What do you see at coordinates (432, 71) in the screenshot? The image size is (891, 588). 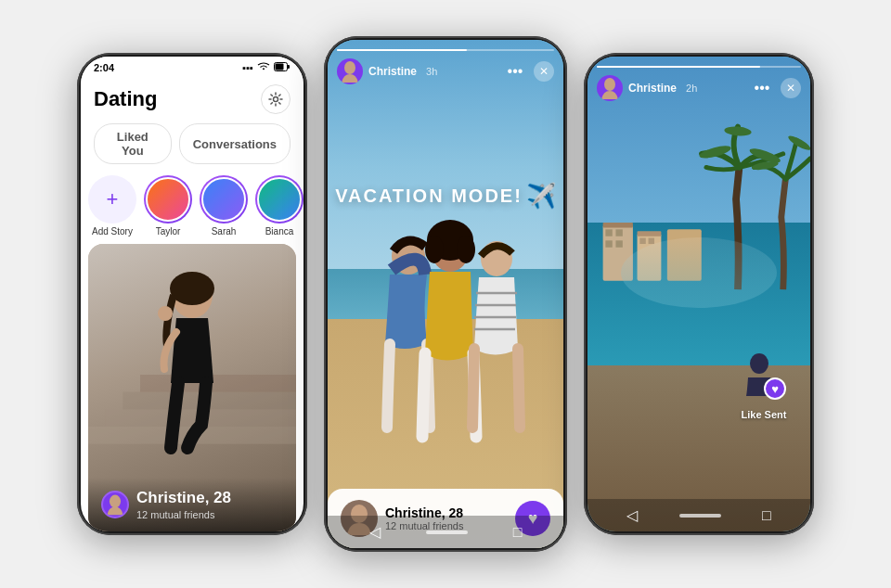 I see `story-time-2: 3h` at bounding box center [432, 71].